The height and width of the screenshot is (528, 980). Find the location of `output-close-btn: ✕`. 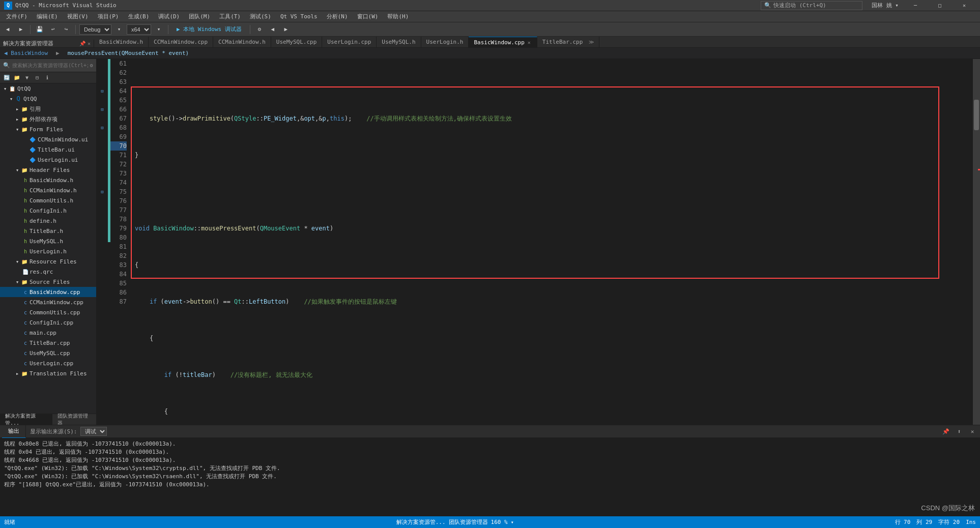

output-close-btn: ✕ is located at coordinates (972, 431).